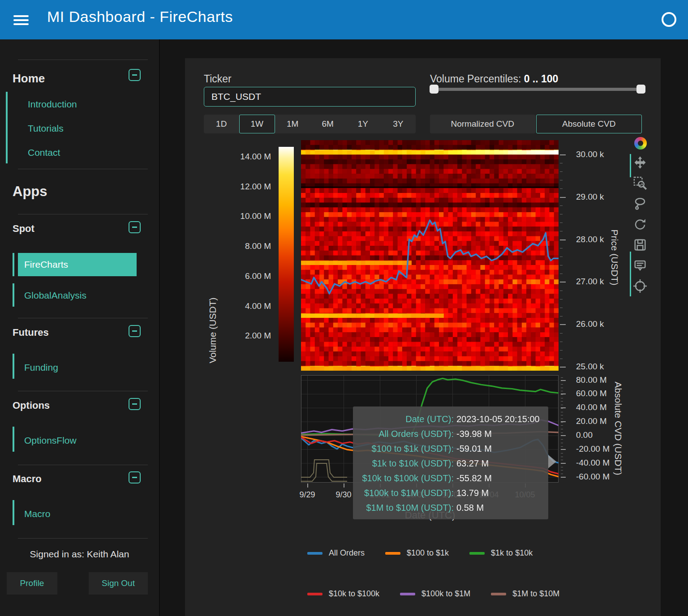 The width and height of the screenshot is (688, 616). Describe the element at coordinates (591, 421) in the screenshot. I see `cvd-tick-label: 20.00 M` at that location.